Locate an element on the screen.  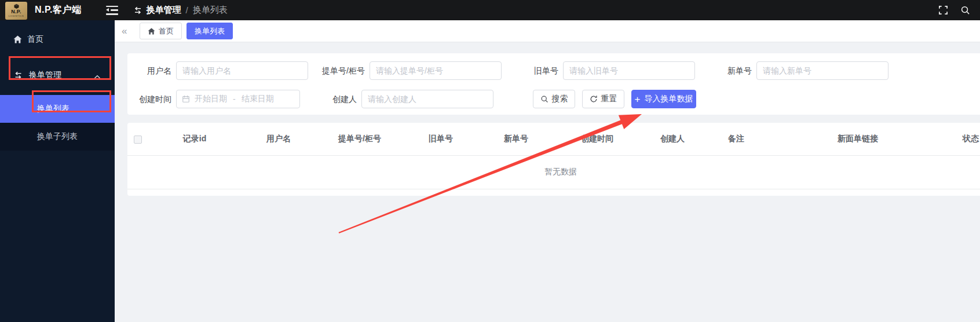
filter-label: 用户名 is located at coordinates (149, 71).